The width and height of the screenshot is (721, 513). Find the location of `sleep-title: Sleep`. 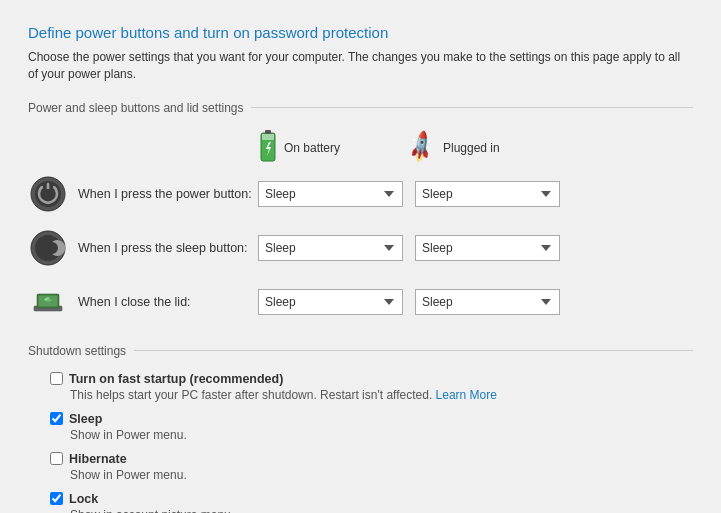

sleep-title: Sleep is located at coordinates (372, 419).